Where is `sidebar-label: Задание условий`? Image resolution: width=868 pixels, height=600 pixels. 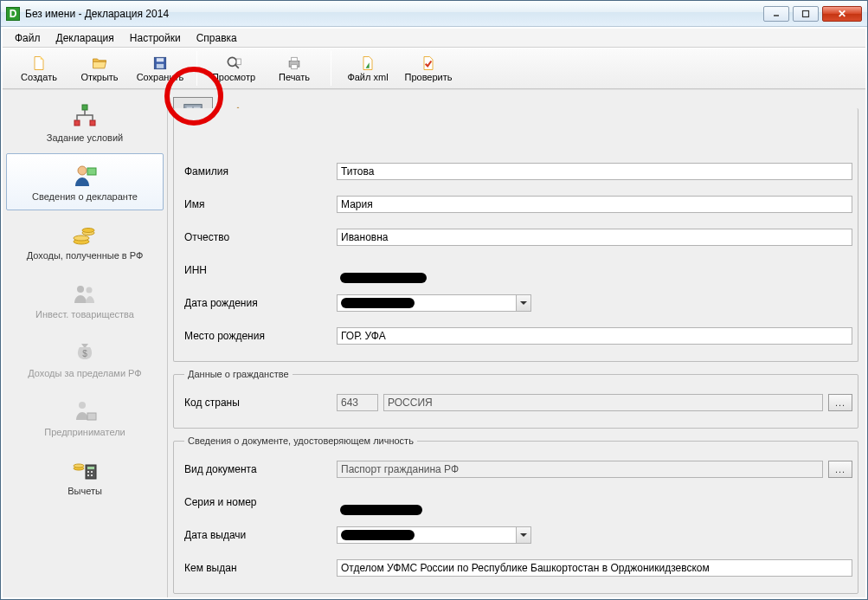
sidebar-label: Задание условий is located at coordinates (85, 138).